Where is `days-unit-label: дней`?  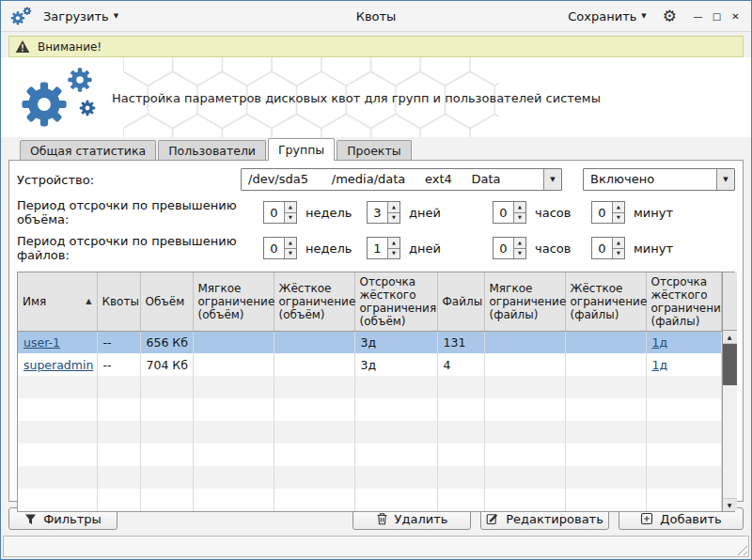 days-unit-label: дней is located at coordinates (446, 248).